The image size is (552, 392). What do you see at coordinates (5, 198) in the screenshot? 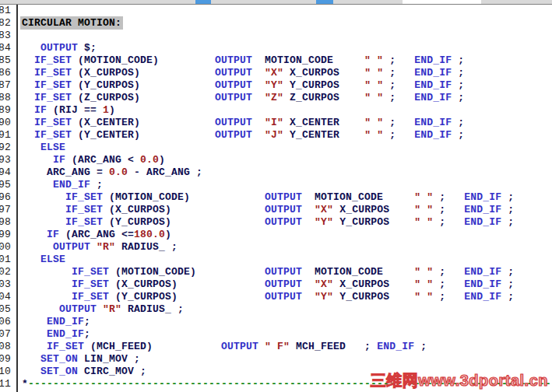
I see `line-number: 96` at bounding box center [5, 198].